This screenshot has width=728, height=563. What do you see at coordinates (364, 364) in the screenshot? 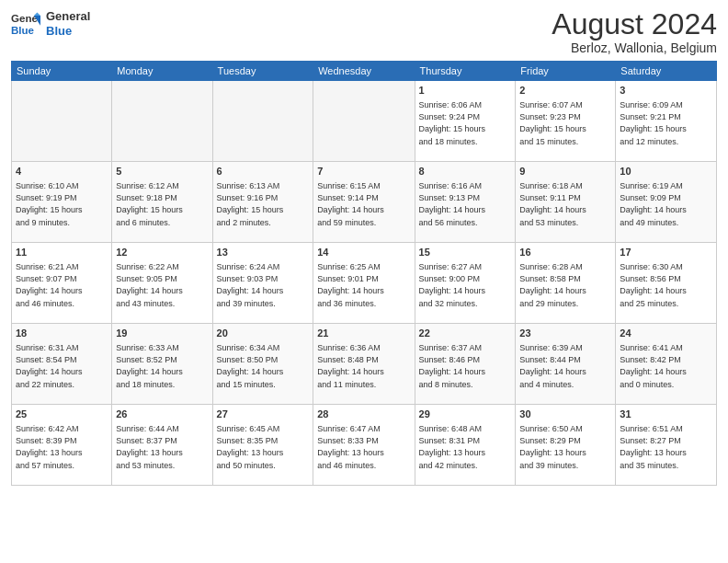
I see `calendar-cell: 21Sunrise: 6:36 AM Sunset: 8:48 PM Dayli…` at bounding box center [364, 364].